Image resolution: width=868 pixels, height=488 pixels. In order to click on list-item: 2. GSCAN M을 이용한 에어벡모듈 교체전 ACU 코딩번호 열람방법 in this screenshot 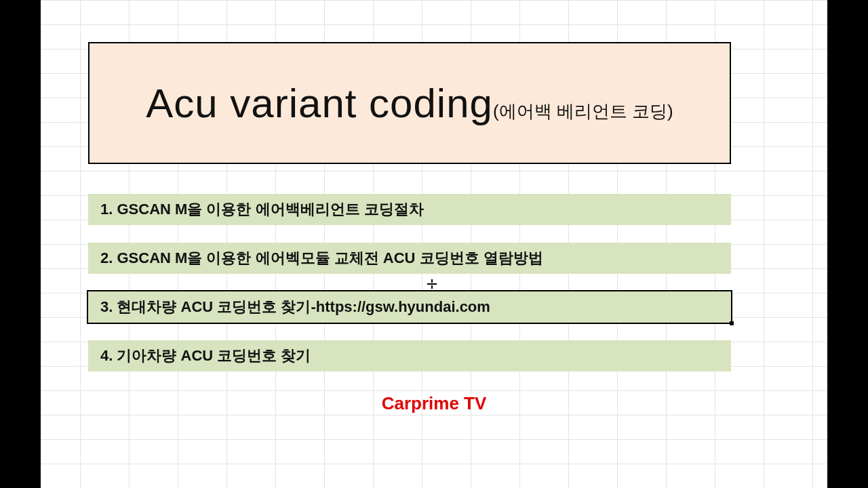, I will do `click(410, 258)`.